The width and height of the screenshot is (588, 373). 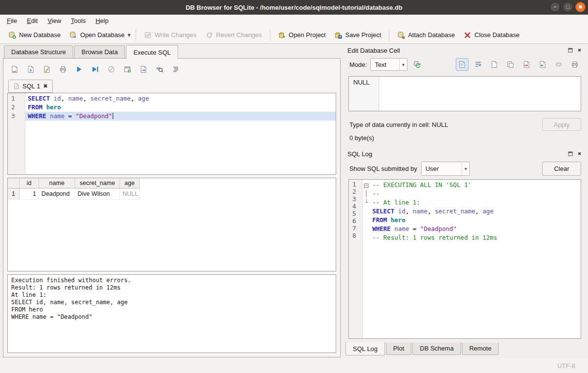 I want to click on menu-file: File, so click(x=12, y=21).